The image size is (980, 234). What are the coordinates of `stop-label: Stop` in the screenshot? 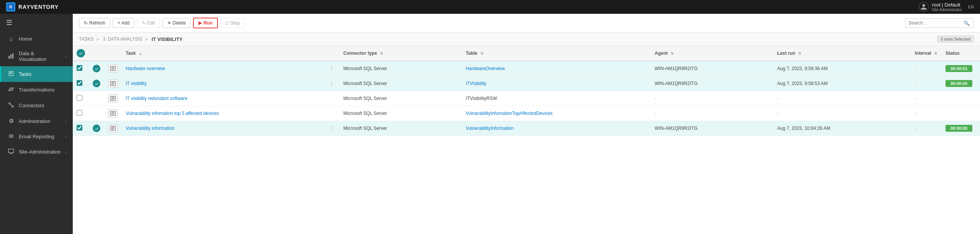 It's located at (235, 23).